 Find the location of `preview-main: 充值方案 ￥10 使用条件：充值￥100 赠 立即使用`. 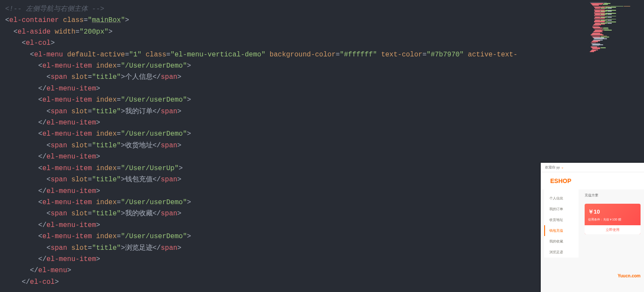

preview-main: 充值方案 ￥10 使用条件：充值￥100 赠 立即使用 is located at coordinates (613, 224).